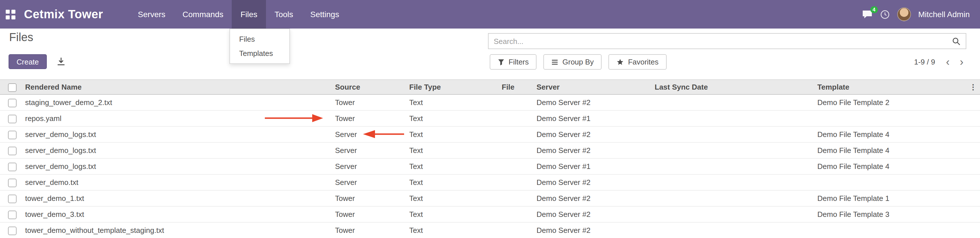  Describe the element at coordinates (973, 87) in the screenshot. I see `optional-columns-toggle: ⋮` at that location.